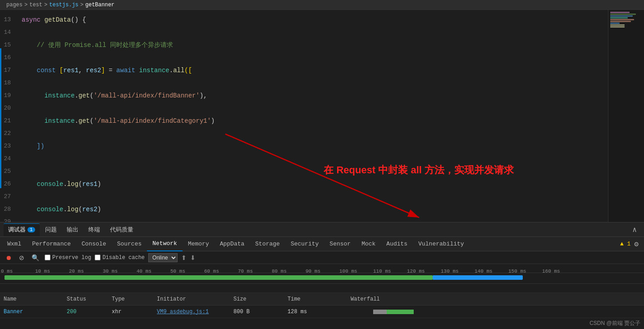 The width and height of the screenshot is (644, 329). Describe the element at coordinates (496, 299) in the screenshot. I see `th-waterfall: Waterfall` at that location.